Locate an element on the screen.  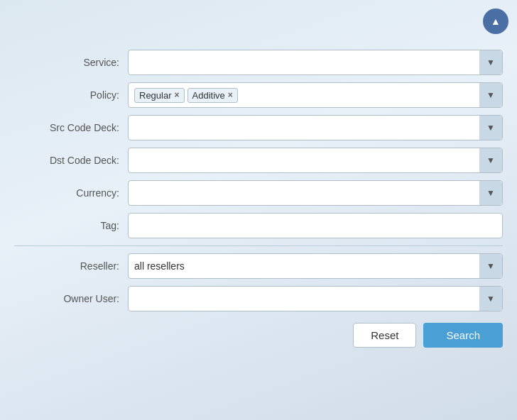
reseller-select: all resellers ▼ is located at coordinates (315, 266).